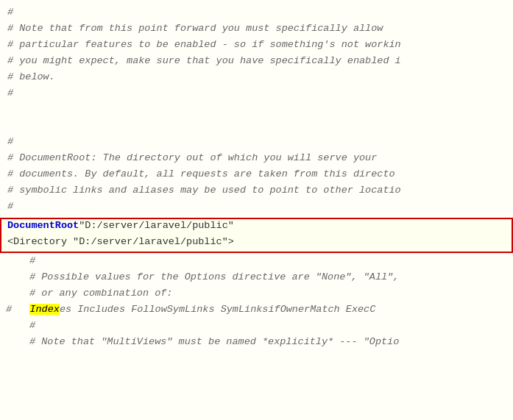  Describe the element at coordinates (200, 60) in the screenshot. I see `line-text: # you might expect, make sure that you h…` at that location.